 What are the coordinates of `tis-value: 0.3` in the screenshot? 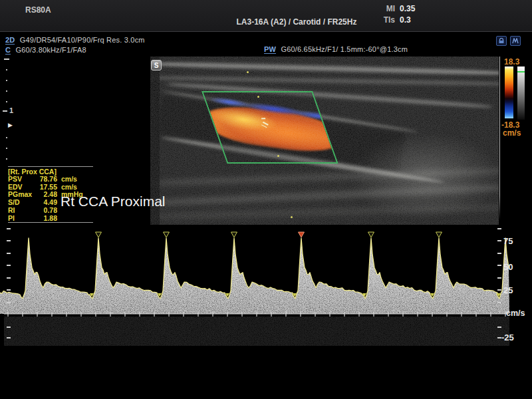 It's located at (406, 20).